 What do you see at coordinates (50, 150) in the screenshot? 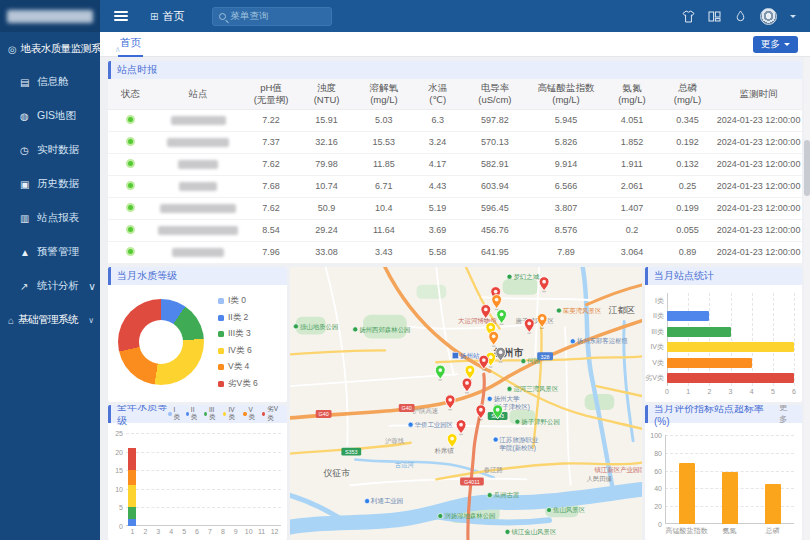
I see `sidebar-item: ◷实时数据` at bounding box center [50, 150].